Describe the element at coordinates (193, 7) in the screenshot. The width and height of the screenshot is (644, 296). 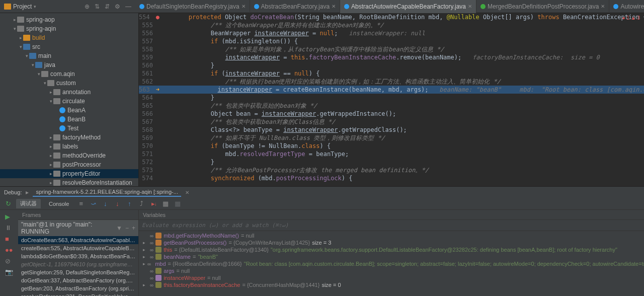
I see `editor-tab: DefaultSingletonBeanRegistry.java✕` at that location.